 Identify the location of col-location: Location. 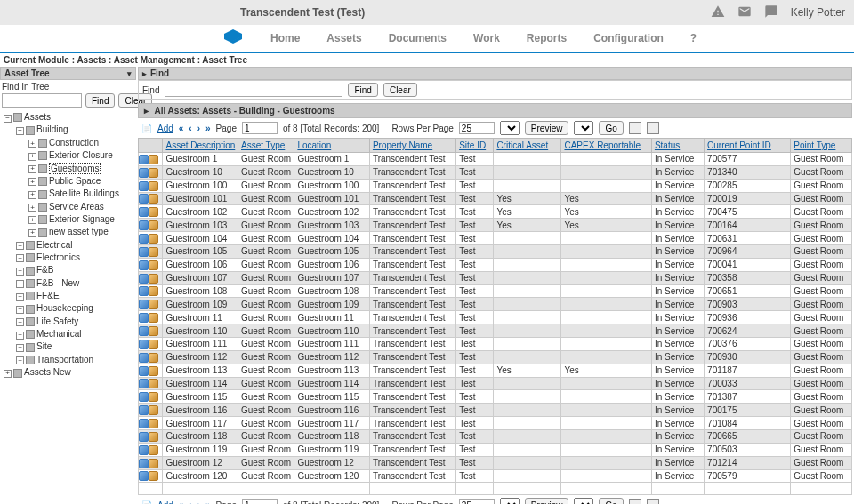
(333, 146).